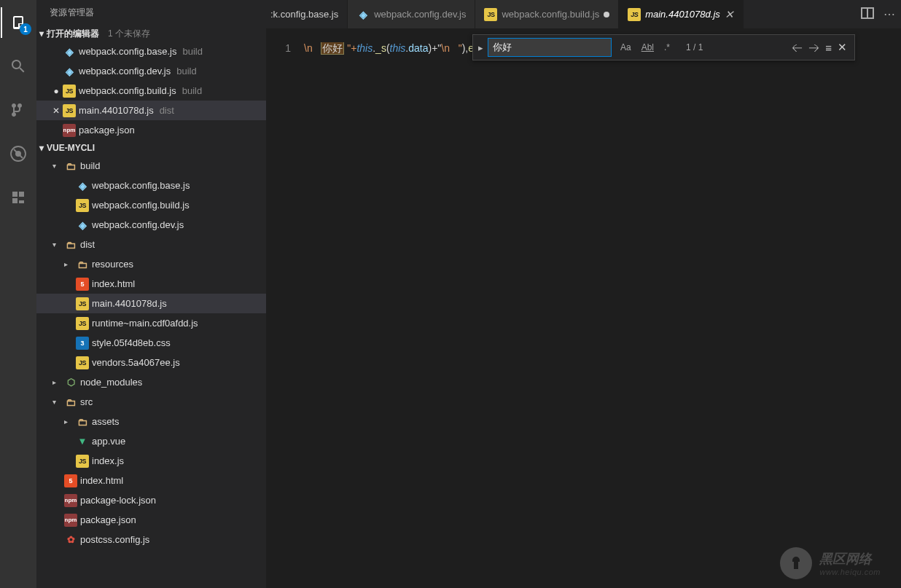 This screenshot has width=901, height=588. What do you see at coordinates (152, 303) in the screenshot?
I see `tree-item: JSmain.4401078d.js` at bounding box center [152, 303].